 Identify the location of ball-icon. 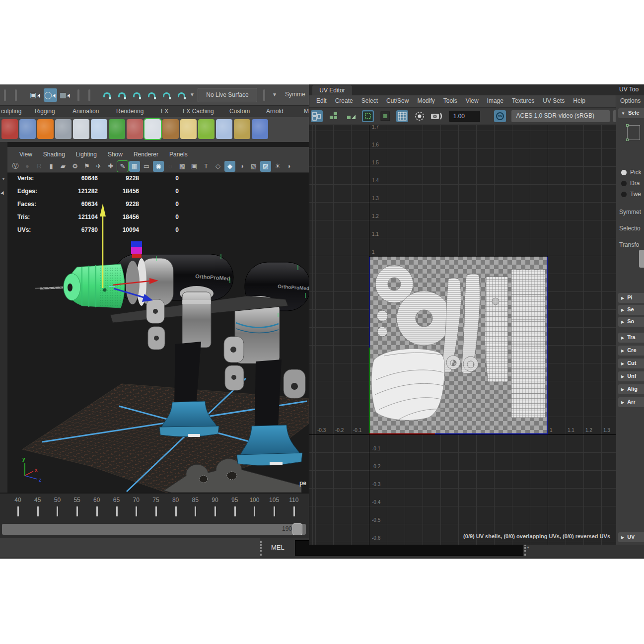
(81, 129).